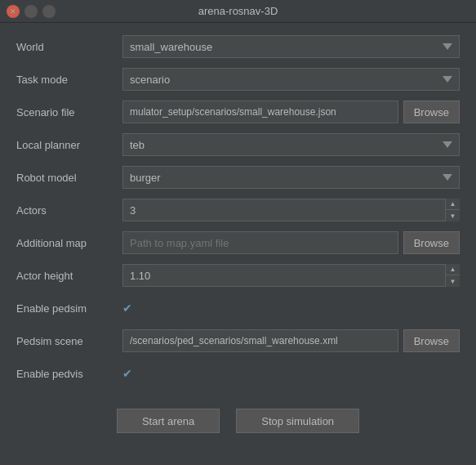  Describe the element at coordinates (291, 210) in the screenshot. I see `actors-input` at that location.